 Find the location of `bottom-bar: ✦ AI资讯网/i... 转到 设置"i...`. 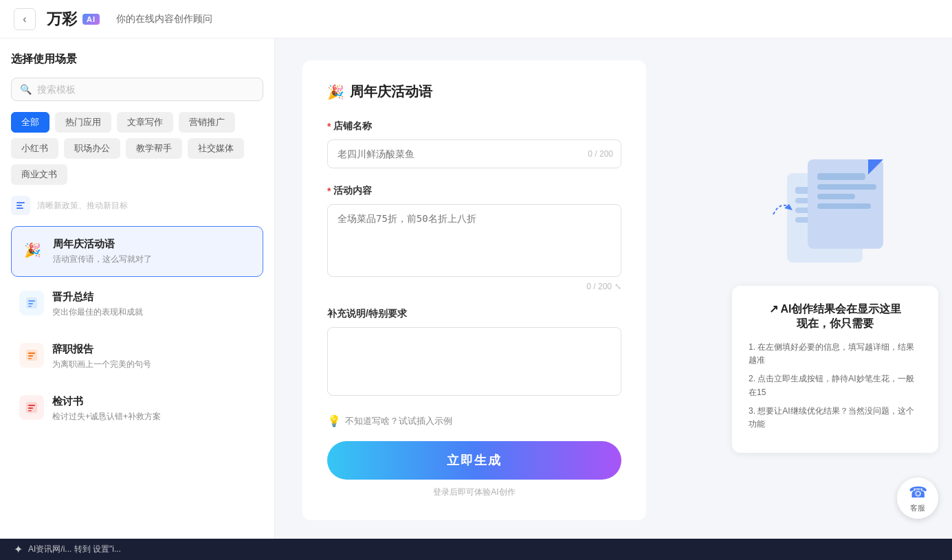

bottom-bar: ✦ AI资讯网/i... 转到 设置"i... is located at coordinates (476, 550).